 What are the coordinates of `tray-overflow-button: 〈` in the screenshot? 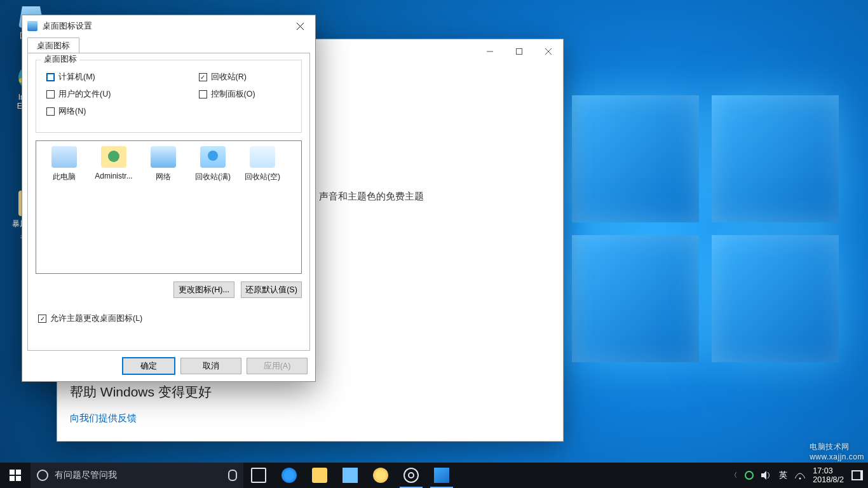 It's located at (734, 475).